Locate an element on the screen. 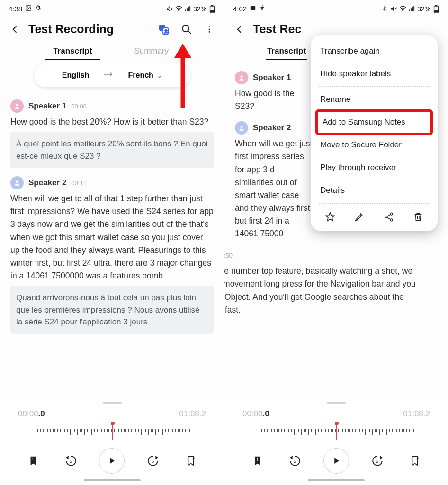  tabs: Transcript Summary is located at coordinates (112, 50).